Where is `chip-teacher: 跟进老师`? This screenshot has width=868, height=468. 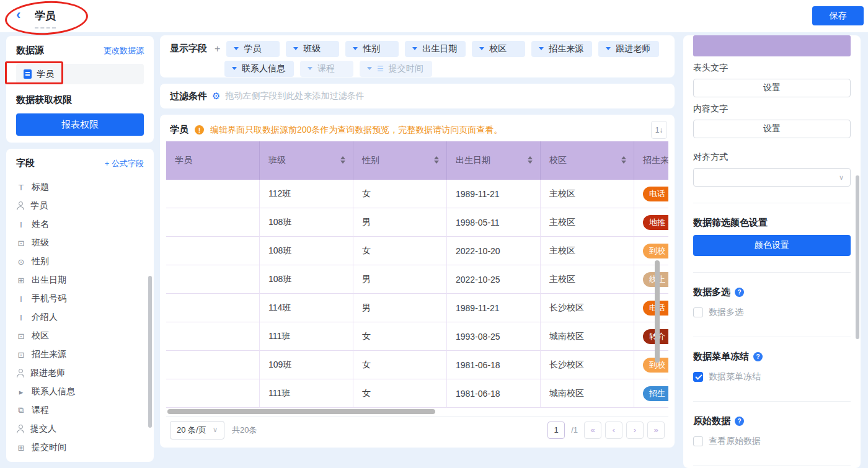
chip-teacher: 跟进老师 is located at coordinates (629, 49).